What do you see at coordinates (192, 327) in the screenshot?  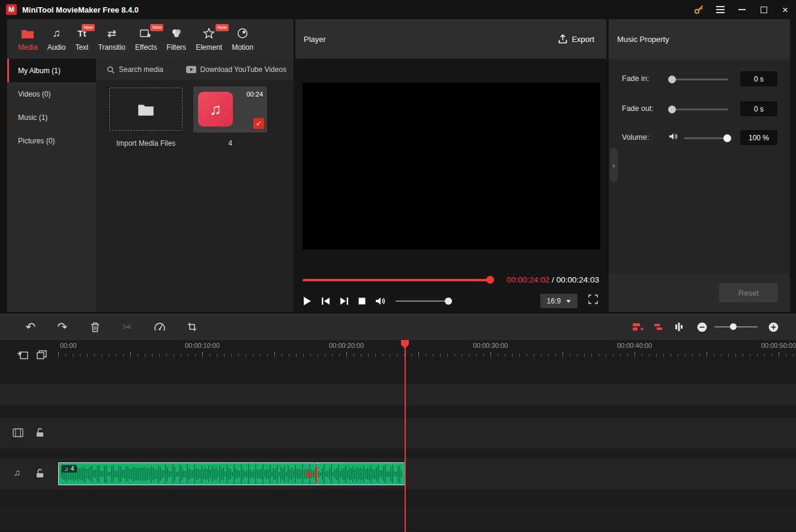 I see `crop-button` at bounding box center [192, 327].